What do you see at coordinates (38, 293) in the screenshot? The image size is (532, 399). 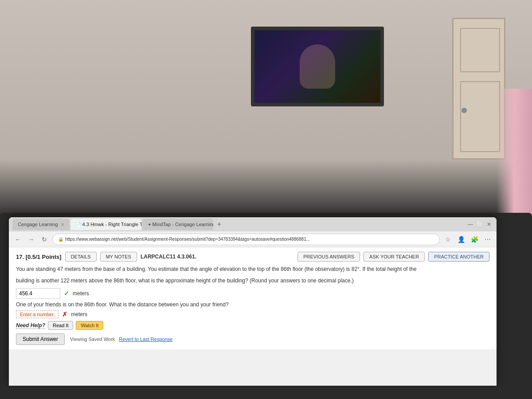 I see `answer1-input` at bounding box center [38, 293].